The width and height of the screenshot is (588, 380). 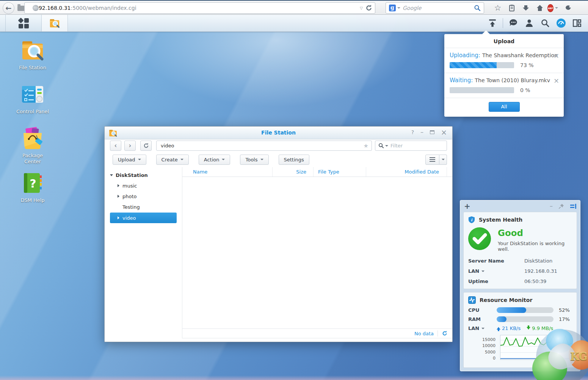 I want to click on adblock-caret-icon, so click(x=557, y=8).